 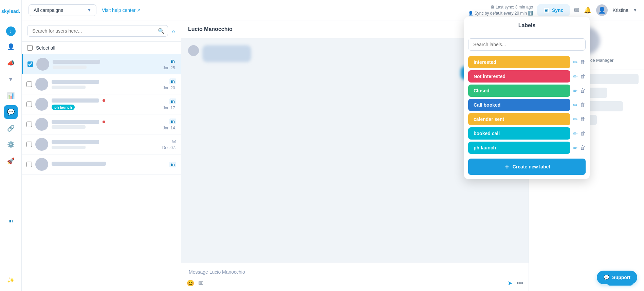 What do you see at coordinates (121, 10) in the screenshot?
I see `help-center-link: Visit help center ↗` at bounding box center [121, 10].